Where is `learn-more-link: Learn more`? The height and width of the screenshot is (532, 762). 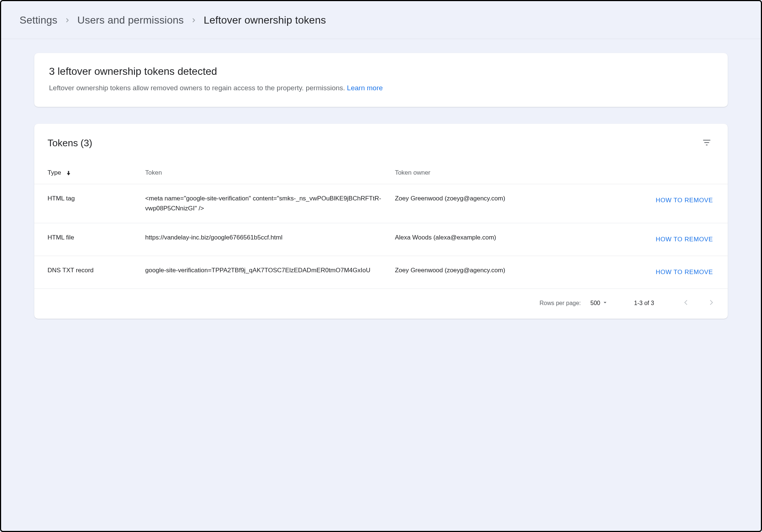
learn-more-link: Learn more is located at coordinates (365, 88).